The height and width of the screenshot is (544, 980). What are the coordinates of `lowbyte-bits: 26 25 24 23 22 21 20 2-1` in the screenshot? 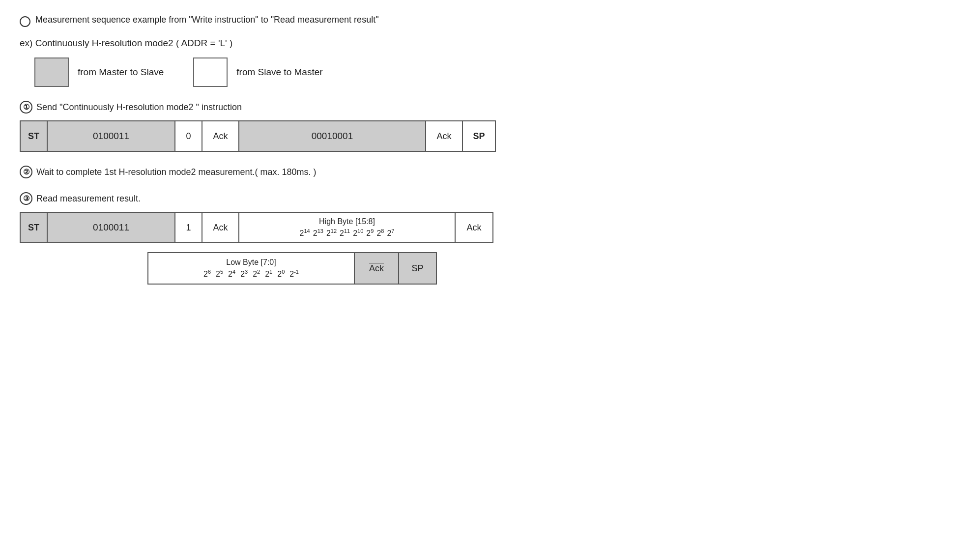 It's located at (251, 274).